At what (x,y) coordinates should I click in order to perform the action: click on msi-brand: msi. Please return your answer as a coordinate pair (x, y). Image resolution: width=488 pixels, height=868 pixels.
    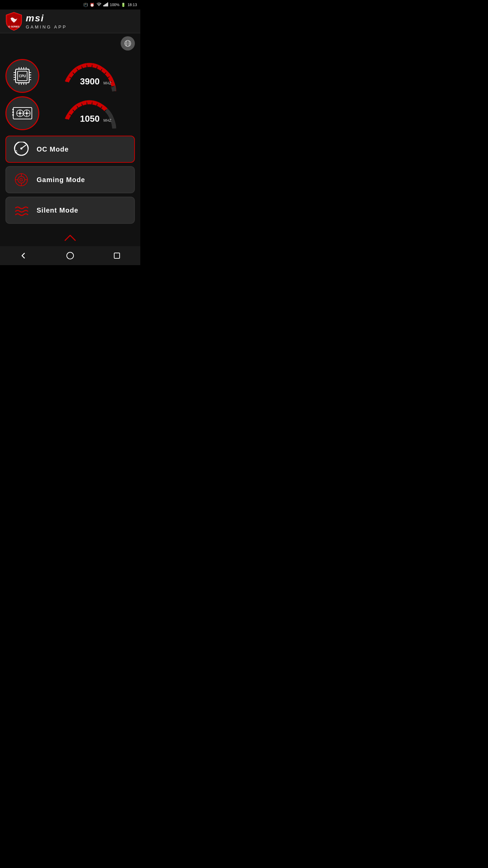
    Looking at the image, I should click on (46, 18).